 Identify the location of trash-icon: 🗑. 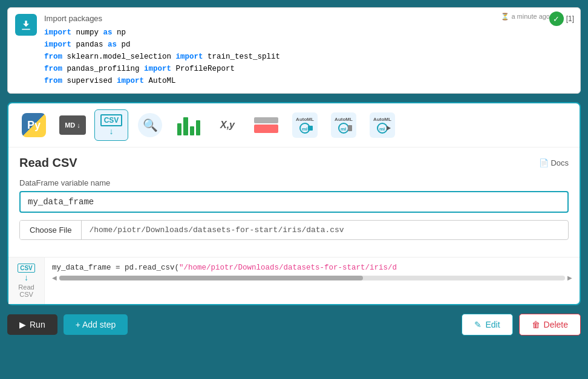
(536, 325).